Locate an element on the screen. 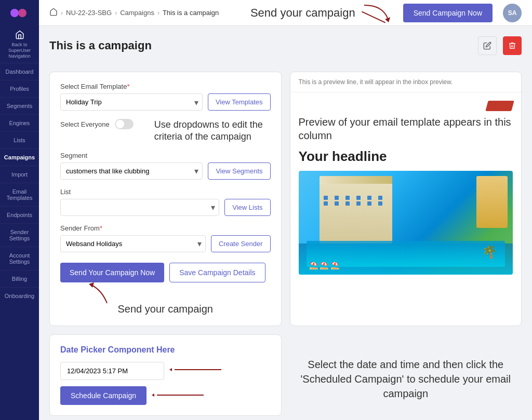 Image resolution: width=532 pixels, height=420 pixels. schedule-hint-text: Select the date and time and then click … is located at coordinates (406, 379).